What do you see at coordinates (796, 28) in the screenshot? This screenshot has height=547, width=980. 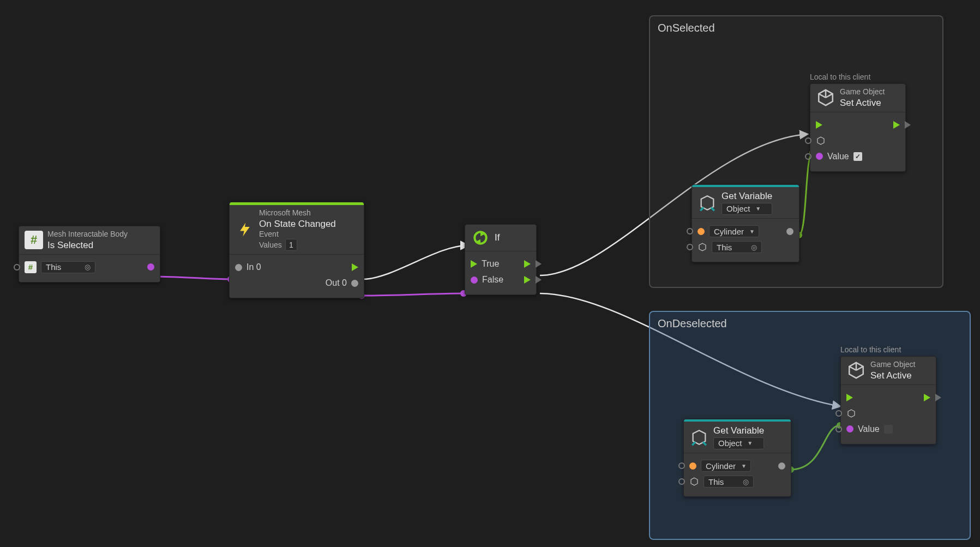 I see `group-title: OnSelected` at bounding box center [796, 28].